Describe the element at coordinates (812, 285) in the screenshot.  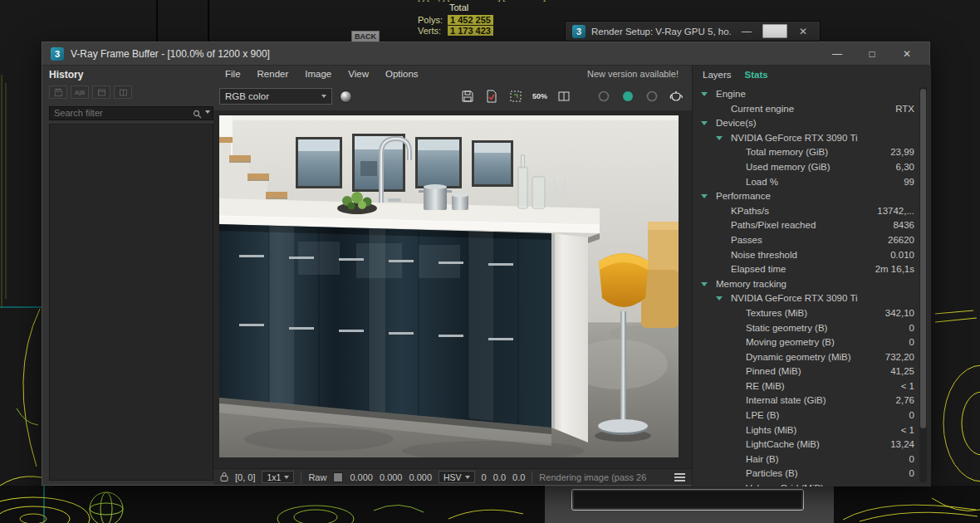
I see `stats-row: Memory tracking` at that location.